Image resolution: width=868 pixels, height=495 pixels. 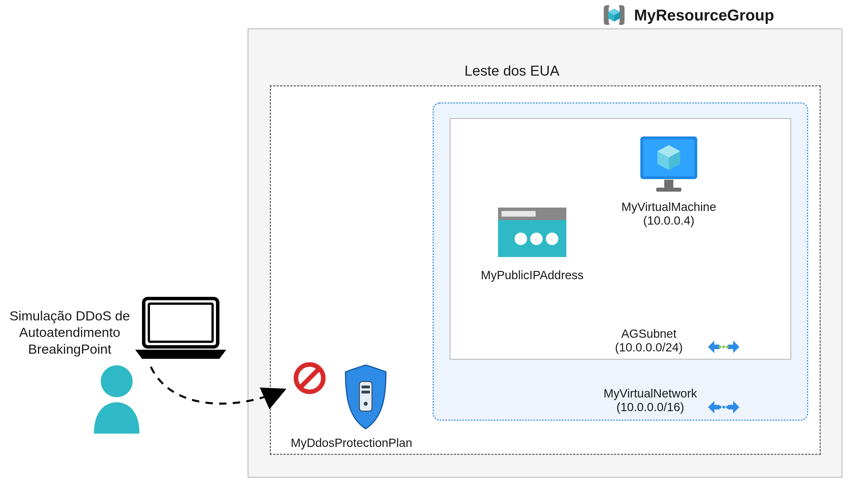 What do you see at coordinates (651, 394) in the screenshot?
I see `vnet-name: MyVirtualNetwork` at bounding box center [651, 394].